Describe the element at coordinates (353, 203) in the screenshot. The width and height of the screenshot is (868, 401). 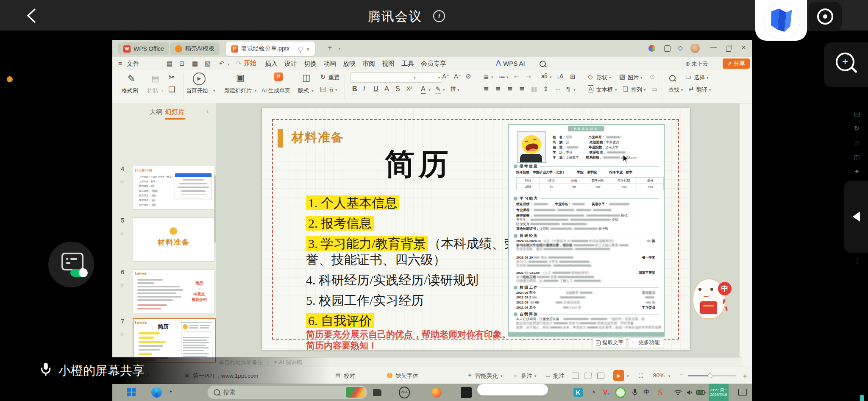
I see `slide-list-item: 1. 个人基本信息` at that location.